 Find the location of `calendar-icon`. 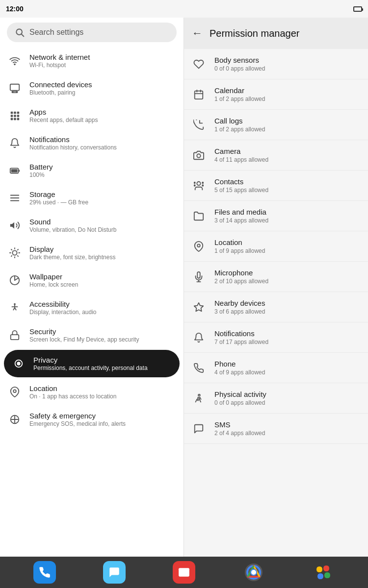

calendar-icon is located at coordinates (199, 95).